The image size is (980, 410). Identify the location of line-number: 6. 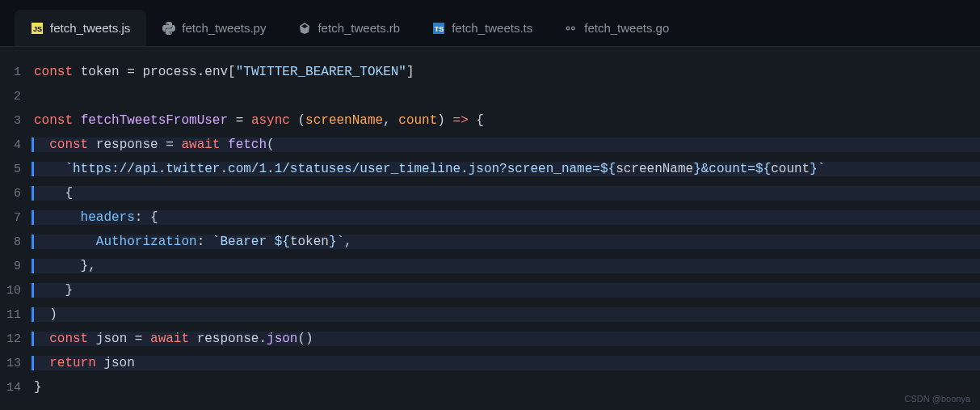
(17, 194).